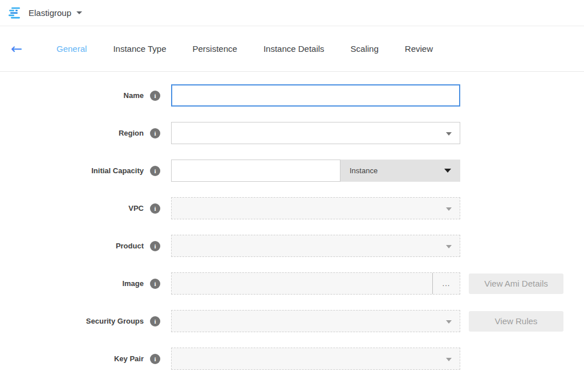 This screenshot has height=392, width=584. What do you see at coordinates (316, 246) in the screenshot?
I see `product-select` at bounding box center [316, 246].